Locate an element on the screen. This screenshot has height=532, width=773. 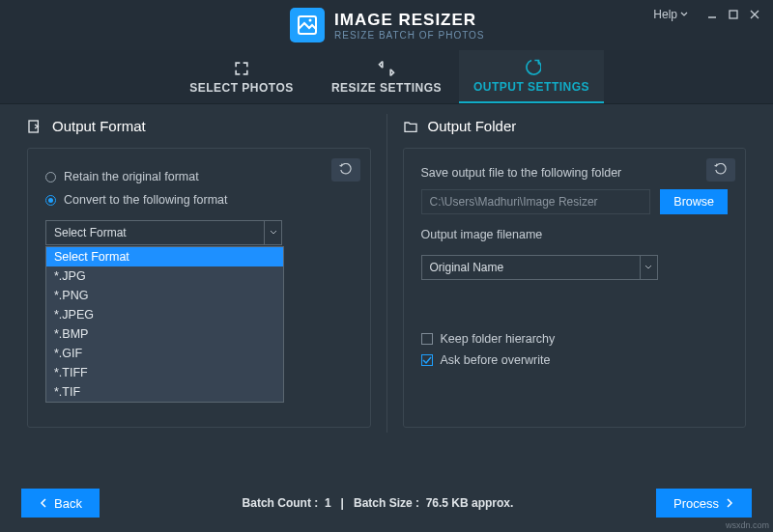
watermark: wsxdn.com is located at coordinates (748, 525).